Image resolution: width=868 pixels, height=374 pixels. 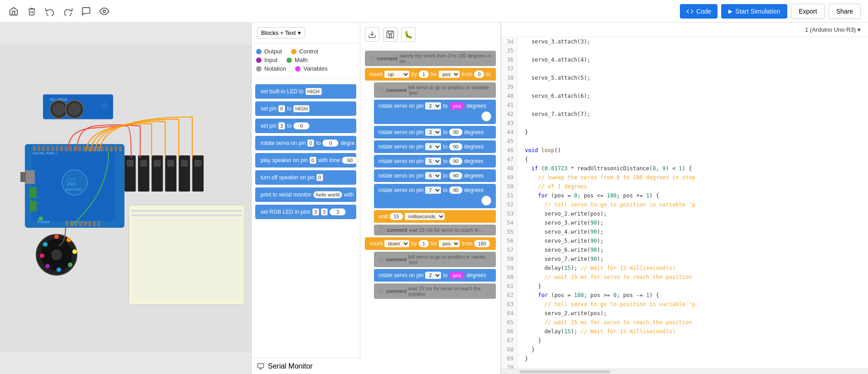 I want to click on svg-text: POWER, so click(x=44, y=222).